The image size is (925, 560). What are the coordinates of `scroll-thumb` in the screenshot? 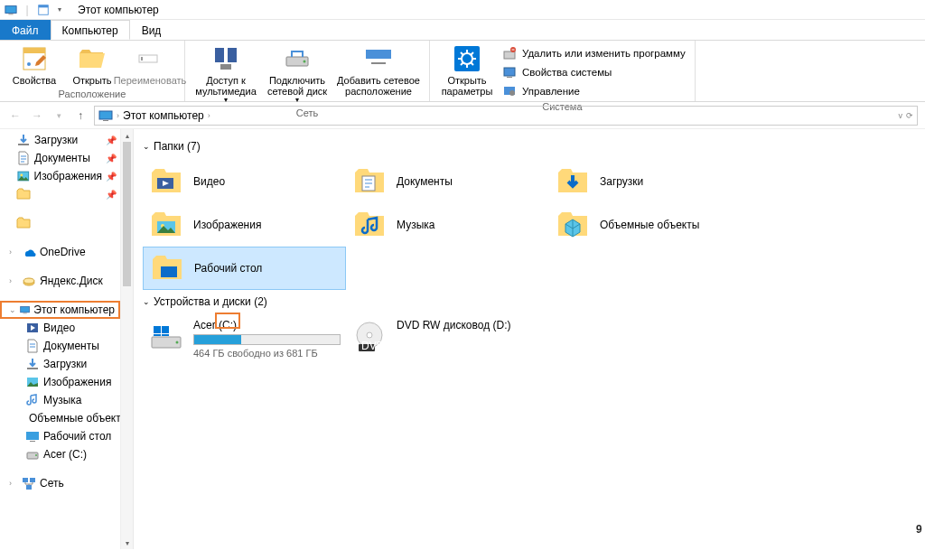 It's located at (126, 214).